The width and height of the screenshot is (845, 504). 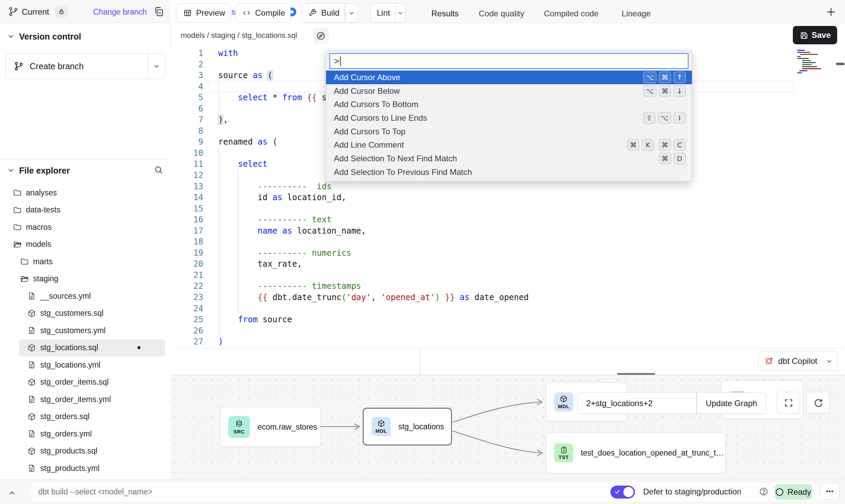 I want to click on build-dropdown-chevron-icon, so click(x=352, y=13).